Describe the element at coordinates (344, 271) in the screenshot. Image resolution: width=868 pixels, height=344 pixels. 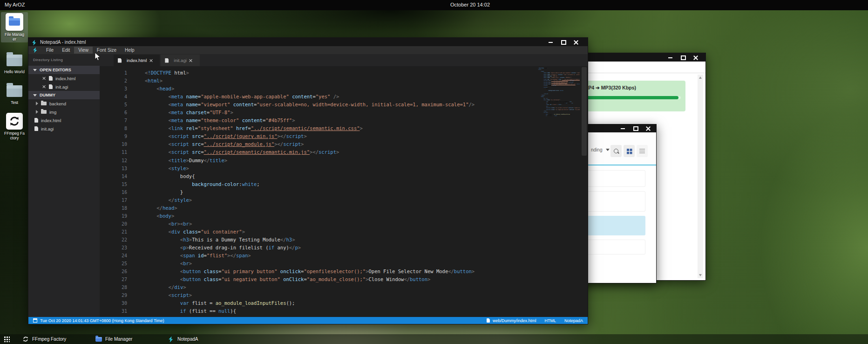
I see `code-line: 26 <button class="ui primary button" onc…` at that location.